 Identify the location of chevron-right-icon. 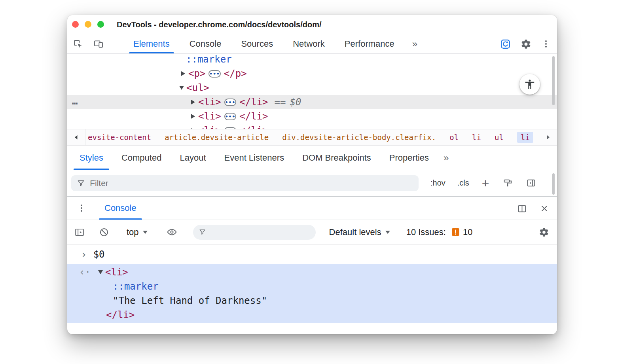
(548, 137).